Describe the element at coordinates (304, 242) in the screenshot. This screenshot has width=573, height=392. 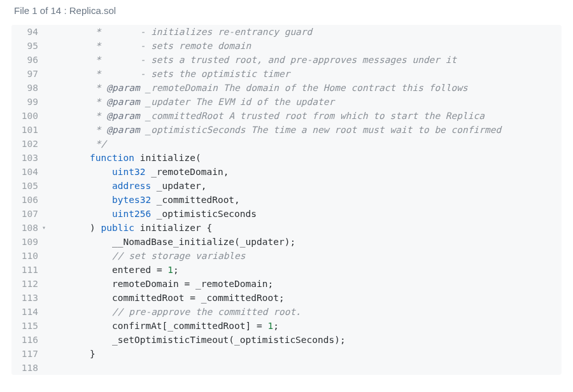
I see `line-content: __NomadBase_initialize(_updater);` at that location.